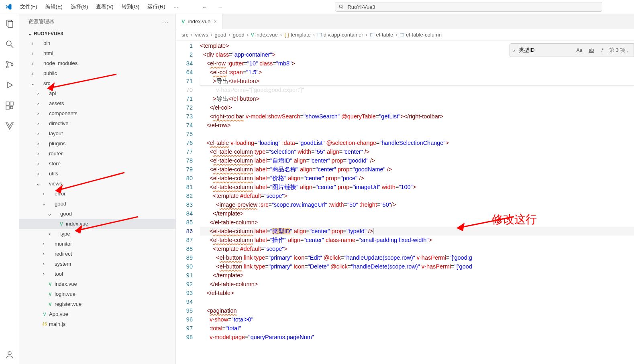 This screenshot has width=634, height=364. Describe the element at coordinates (620, 50) in the screenshot. I see `find-result: 第 3 项，` at that location.